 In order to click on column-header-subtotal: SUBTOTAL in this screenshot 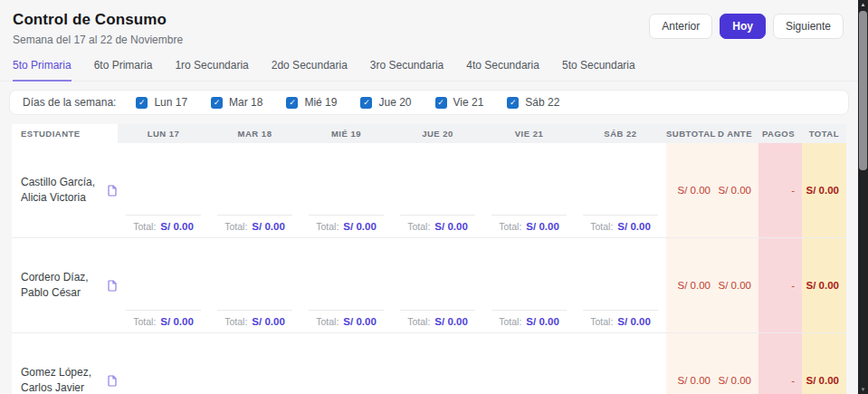, I will do `click(692, 134)`.